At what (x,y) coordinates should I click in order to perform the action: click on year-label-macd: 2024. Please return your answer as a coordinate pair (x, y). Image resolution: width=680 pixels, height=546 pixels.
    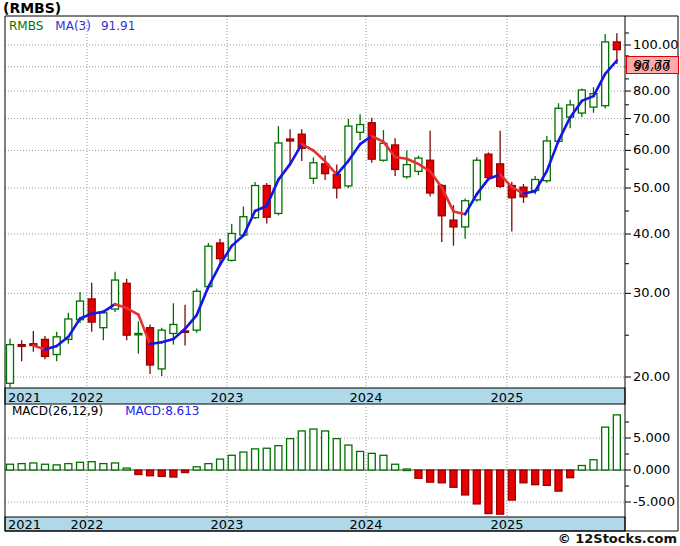
    Looking at the image, I should click on (366, 524).